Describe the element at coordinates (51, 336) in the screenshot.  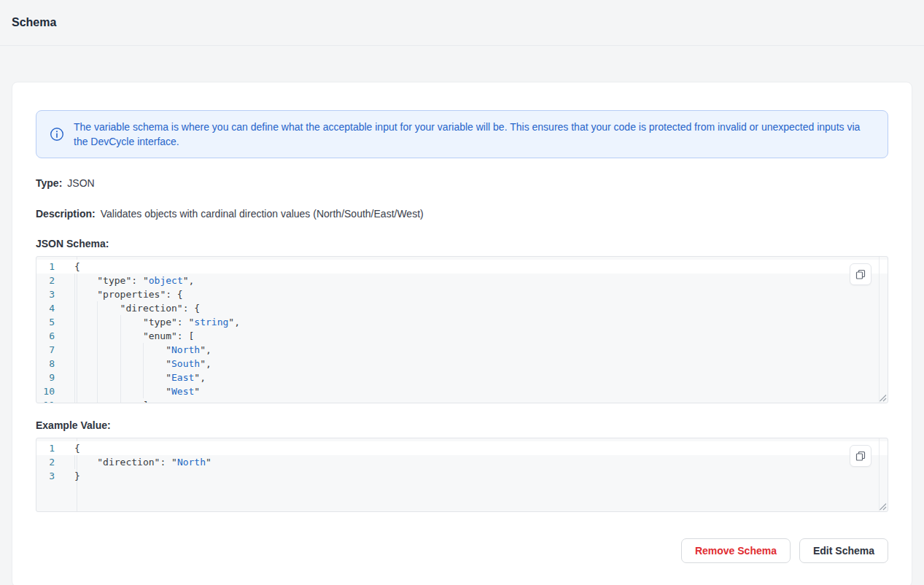
I see `line-number: 6` at that location.